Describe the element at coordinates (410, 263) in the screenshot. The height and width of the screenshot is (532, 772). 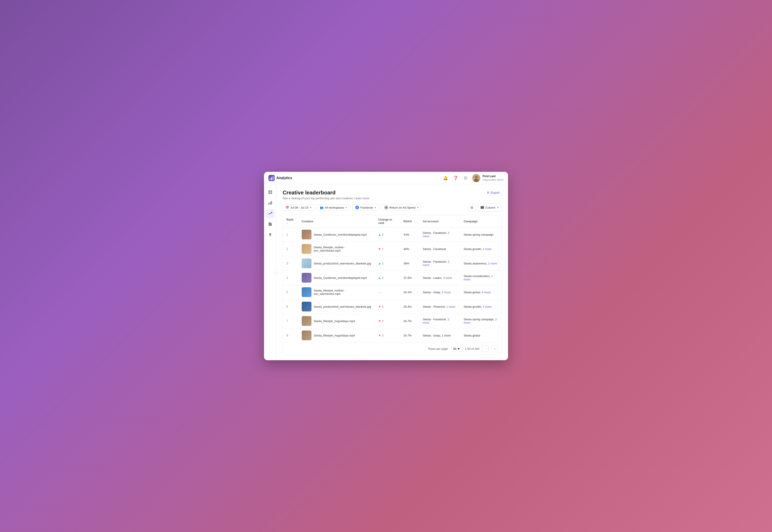
I see `cell-roas: 38%` at that location.